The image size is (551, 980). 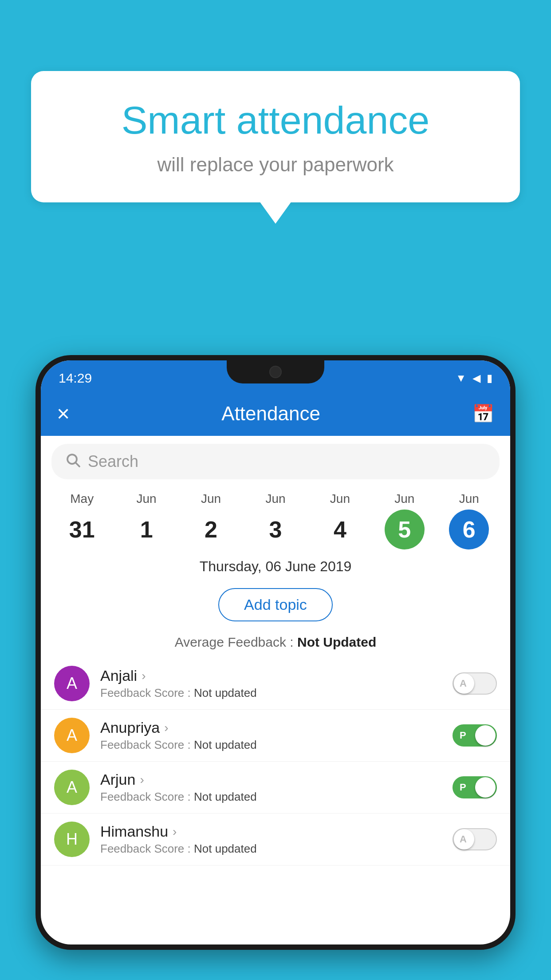 I want to click on search-bar: Search, so click(x=276, y=462).